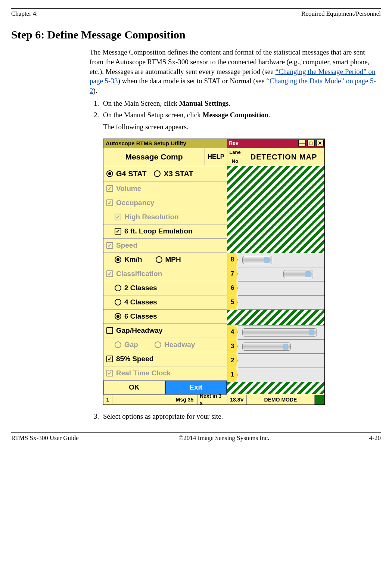  I want to click on classification-row: Classification, so click(165, 274).